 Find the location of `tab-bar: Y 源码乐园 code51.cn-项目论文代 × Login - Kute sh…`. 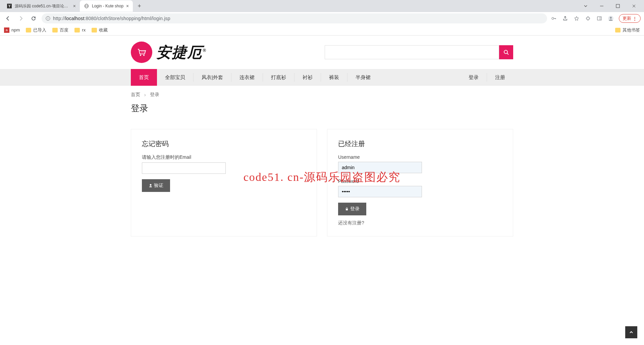

tab-bar: Y 源码乐园 code51.cn-项目论文代 × Login - Kute sh… is located at coordinates (322, 6).